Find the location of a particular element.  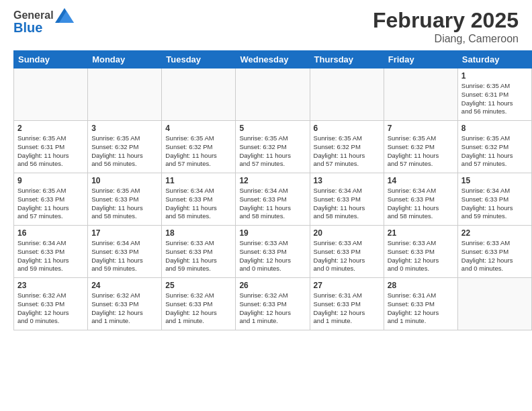

logo-icon is located at coordinates (64, 15).